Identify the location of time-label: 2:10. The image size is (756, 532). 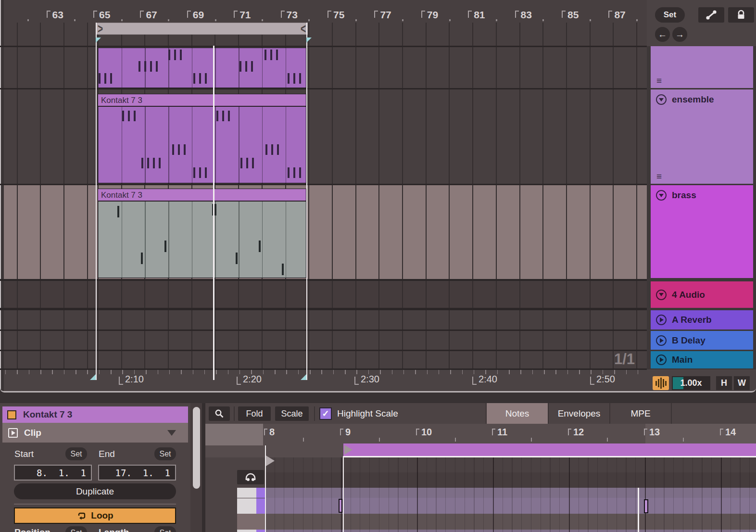
(131, 379).